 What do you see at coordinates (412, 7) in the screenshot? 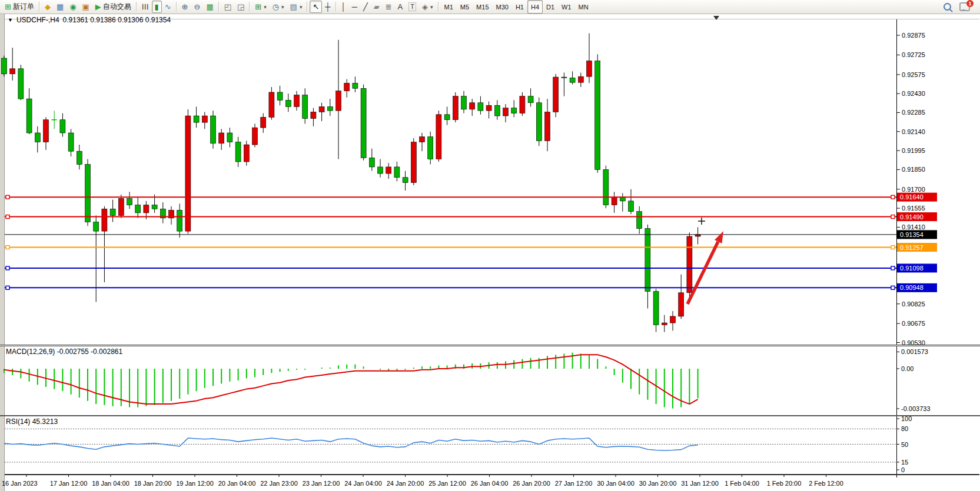
I see `text-label-button: T` at bounding box center [412, 7].